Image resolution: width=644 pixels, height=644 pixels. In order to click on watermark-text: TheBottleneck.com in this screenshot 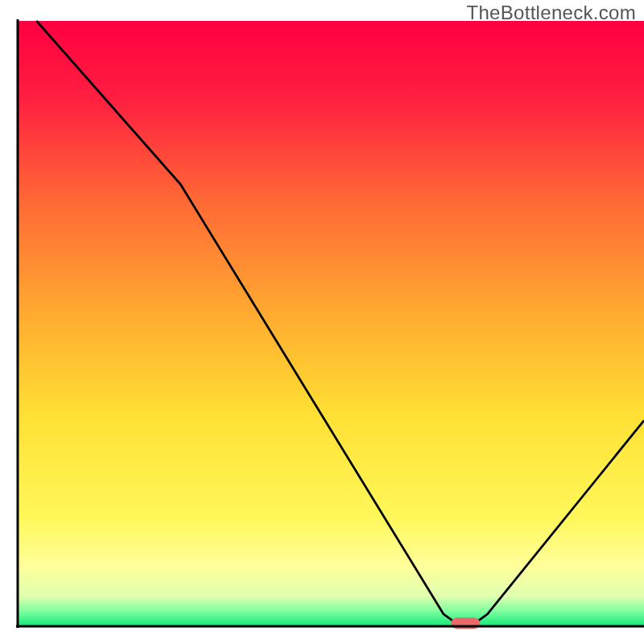, I will do `click(551, 13)`.